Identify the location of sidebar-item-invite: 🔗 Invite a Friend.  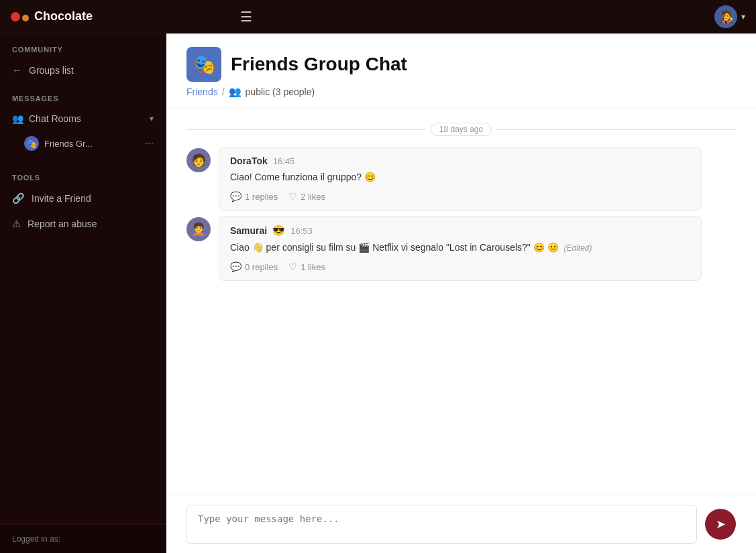
(83, 198).